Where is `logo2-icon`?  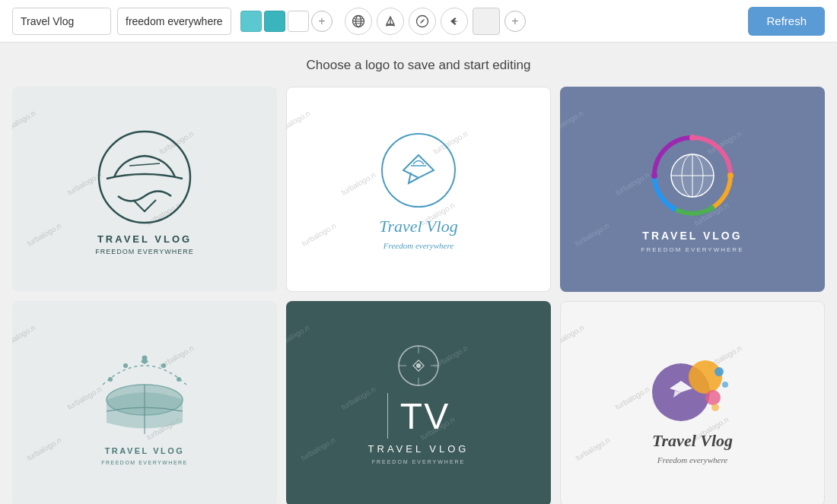 logo2-icon is located at coordinates (418, 170).